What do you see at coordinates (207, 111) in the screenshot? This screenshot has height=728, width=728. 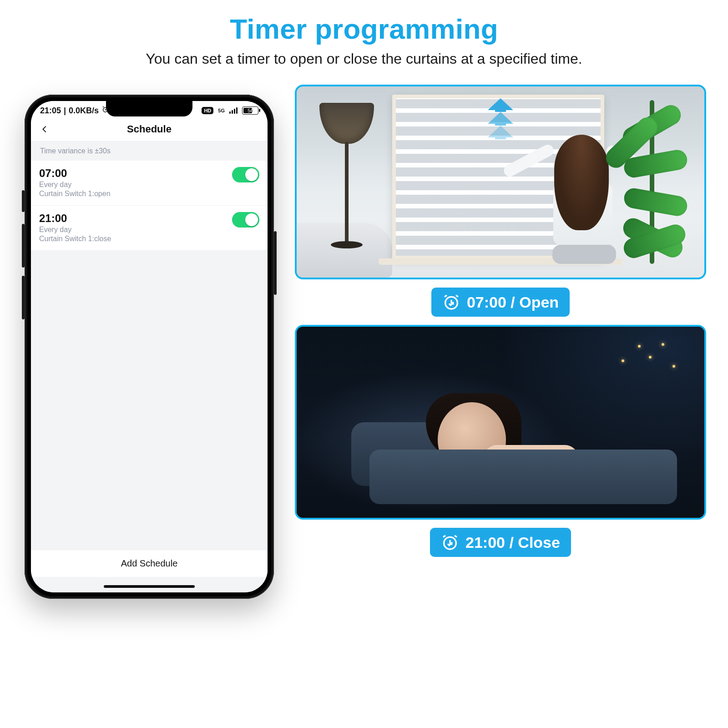 I see `hd-badge: HD` at bounding box center [207, 111].